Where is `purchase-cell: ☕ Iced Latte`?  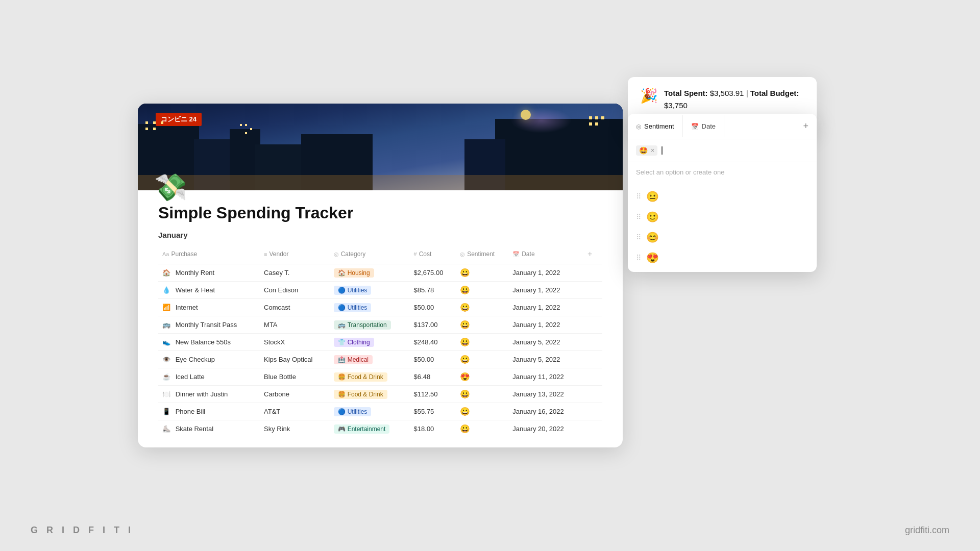 purchase-cell: ☕ Iced Latte is located at coordinates (209, 377).